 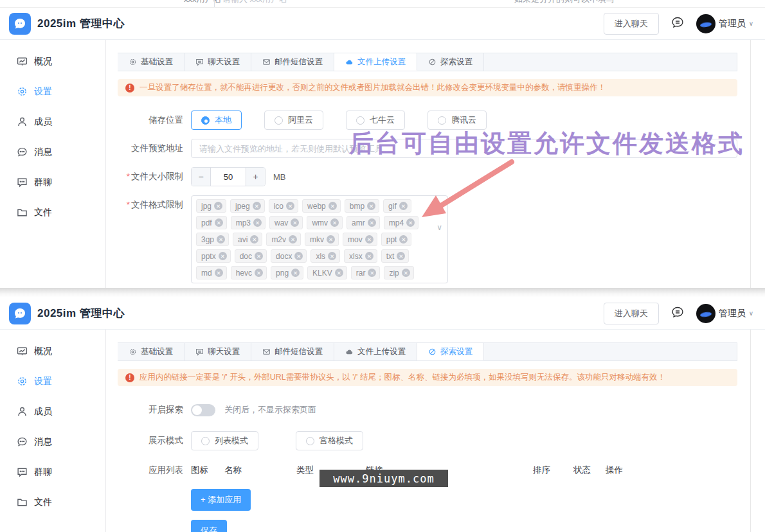 I want to click on format-tag: md✕, so click(x=212, y=272).